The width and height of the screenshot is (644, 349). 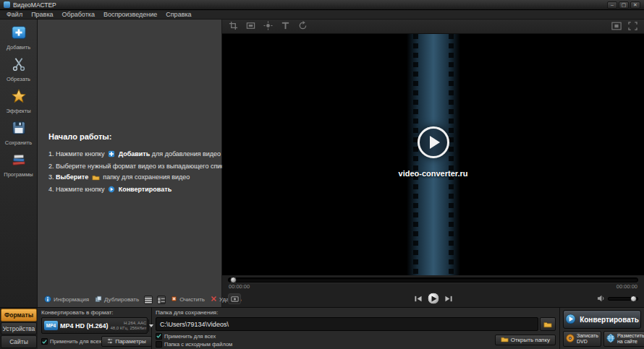 What do you see at coordinates (18, 111) in the screenshot?
I see `sidebar-label: Эффекты` at bounding box center [18, 111].